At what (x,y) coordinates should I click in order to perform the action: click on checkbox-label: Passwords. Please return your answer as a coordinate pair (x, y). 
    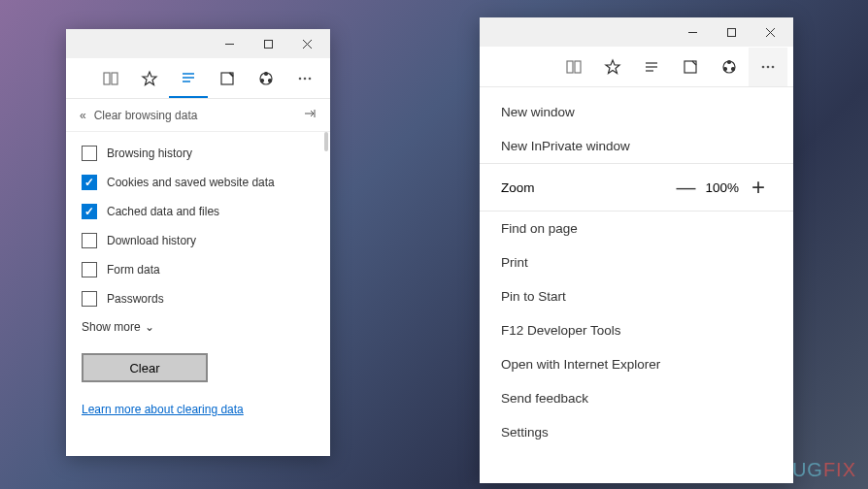
    Looking at the image, I should click on (136, 299).